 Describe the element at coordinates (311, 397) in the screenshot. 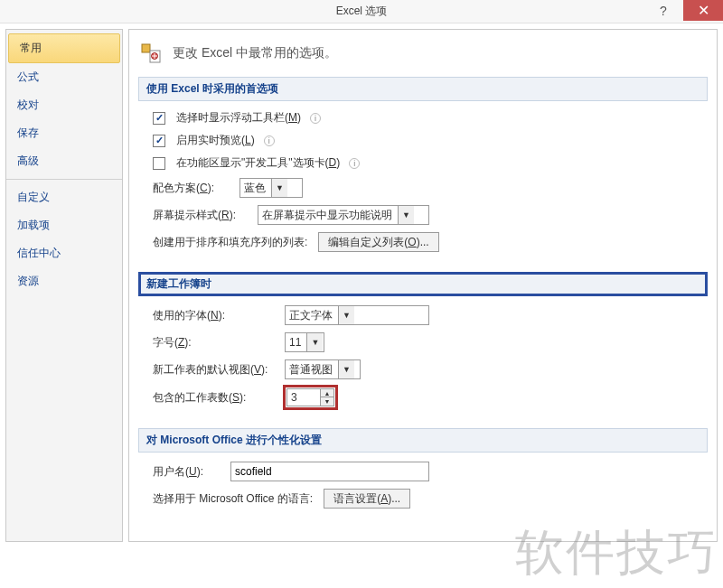

I see `sheets-spinner: 3 ▲ ▼` at that location.